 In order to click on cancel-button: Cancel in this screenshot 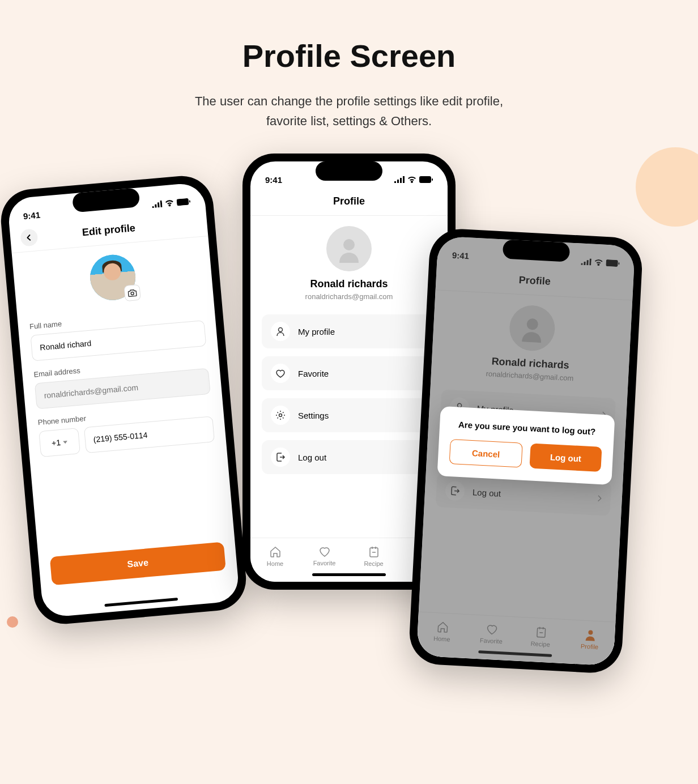, I will do `click(486, 453)`.